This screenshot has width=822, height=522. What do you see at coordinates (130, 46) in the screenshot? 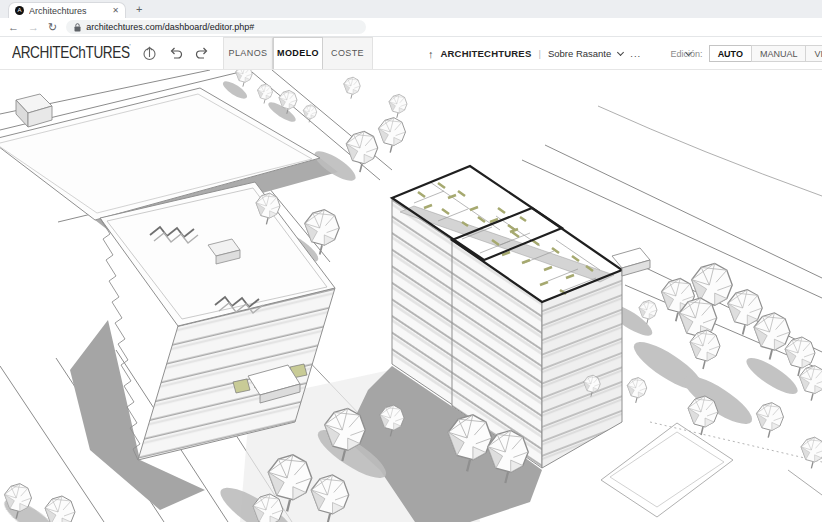
I see `logo-mark: '` at bounding box center [130, 46].